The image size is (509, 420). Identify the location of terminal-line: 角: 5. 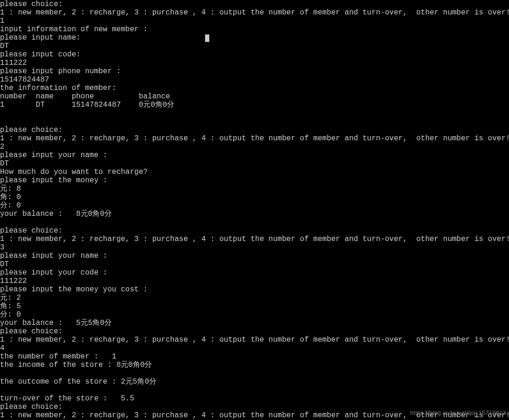
(254, 306).